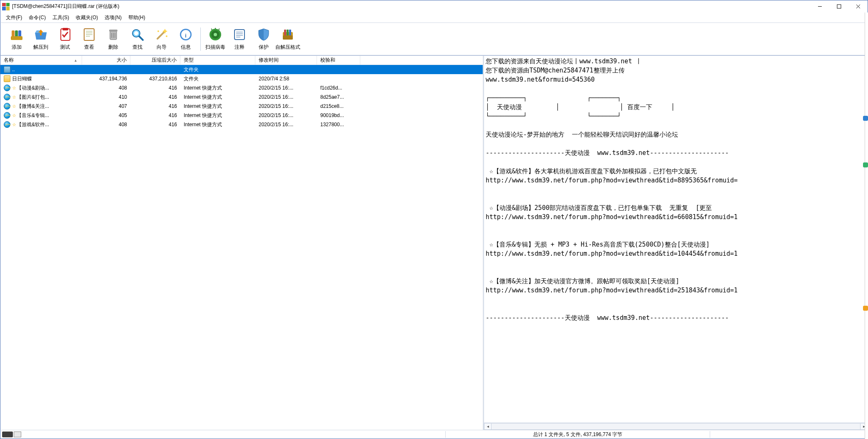 The image size is (868, 439). What do you see at coordinates (113, 17) in the screenshot?
I see `menu-item-4: 选项(N)` at bounding box center [113, 17].